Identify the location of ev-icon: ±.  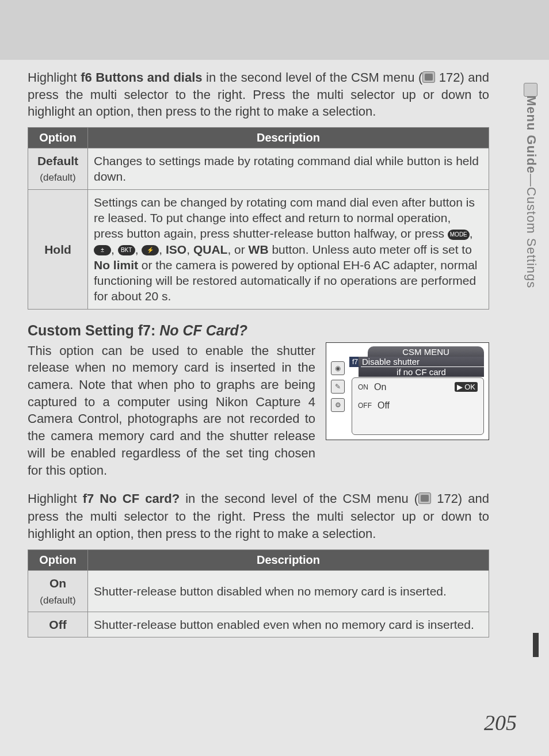
(102, 250).